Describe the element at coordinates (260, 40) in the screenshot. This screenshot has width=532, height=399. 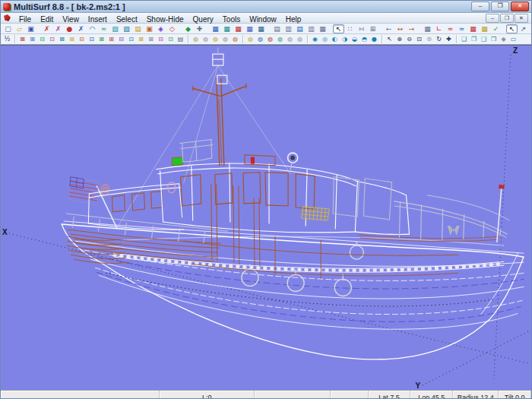
I see `show-children-icon: ◍` at that location.